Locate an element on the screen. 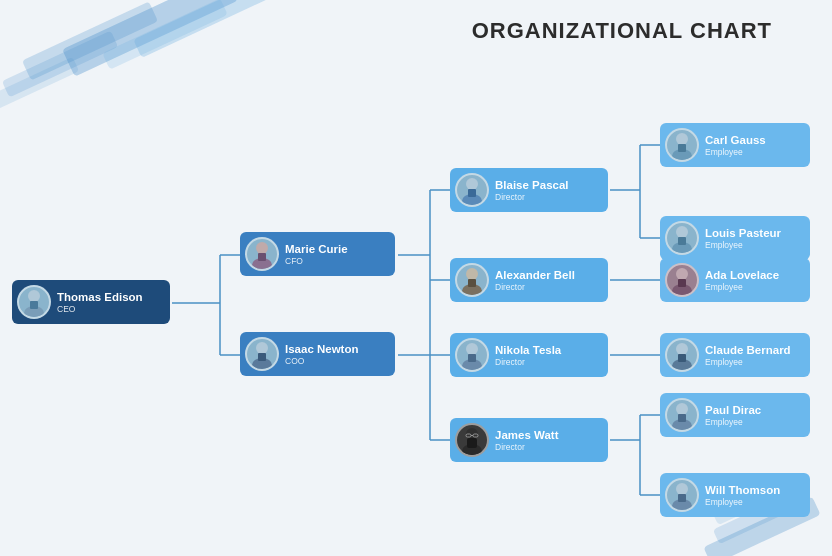  node-e1: Carl Gauss Employee is located at coordinates (735, 145).